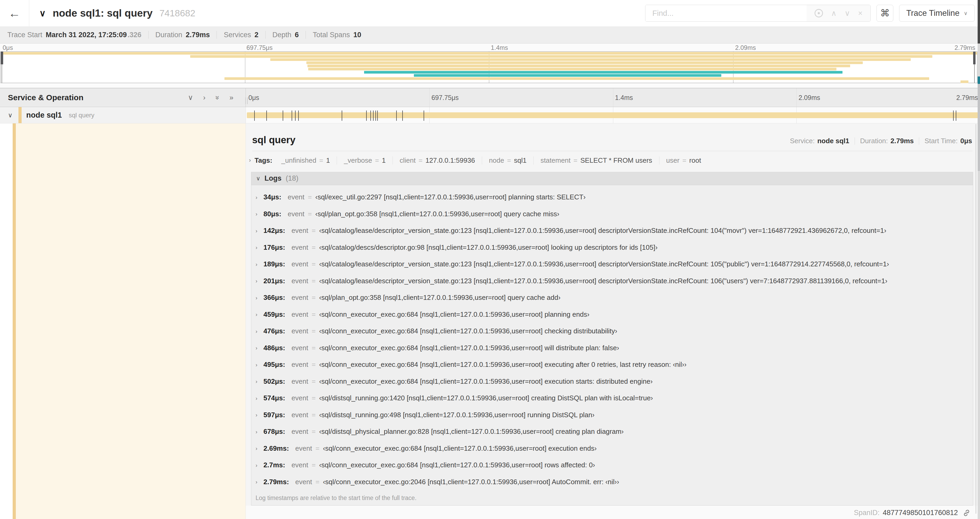 The width and height of the screenshot is (980, 519). Describe the element at coordinates (937, 13) in the screenshot. I see `view-select-button: Trace Timeline ∨` at that location.